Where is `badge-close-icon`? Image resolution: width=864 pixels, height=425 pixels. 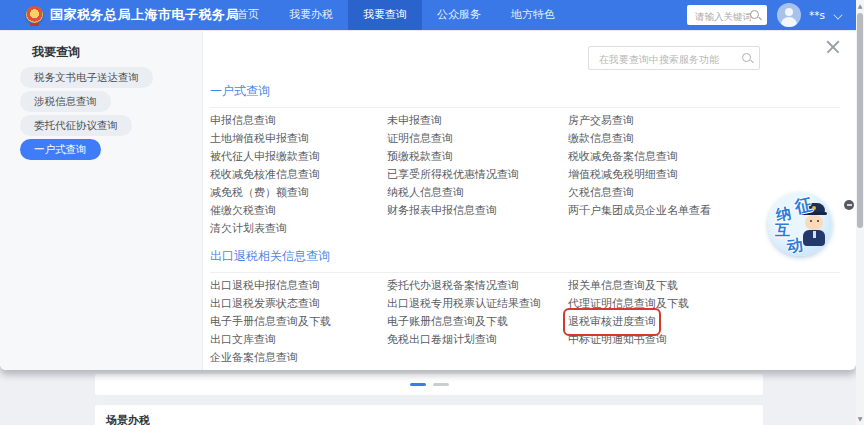
badge-close-icon is located at coordinates (849, 205).